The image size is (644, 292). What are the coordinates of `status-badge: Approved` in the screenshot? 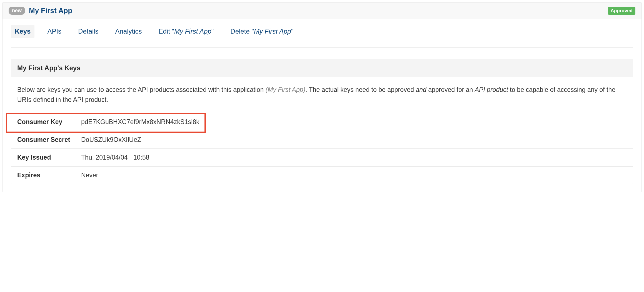 It's located at (622, 11).